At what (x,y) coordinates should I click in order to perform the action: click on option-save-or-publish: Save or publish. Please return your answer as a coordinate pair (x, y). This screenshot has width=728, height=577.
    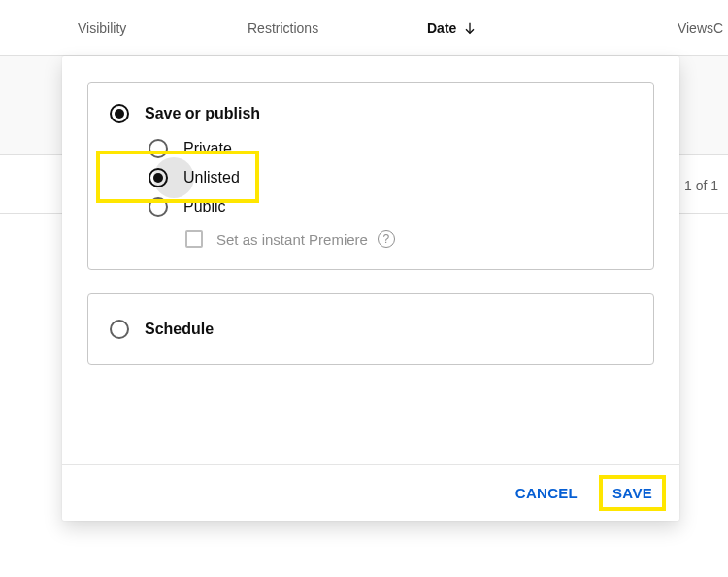
    Looking at the image, I should click on (371, 114).